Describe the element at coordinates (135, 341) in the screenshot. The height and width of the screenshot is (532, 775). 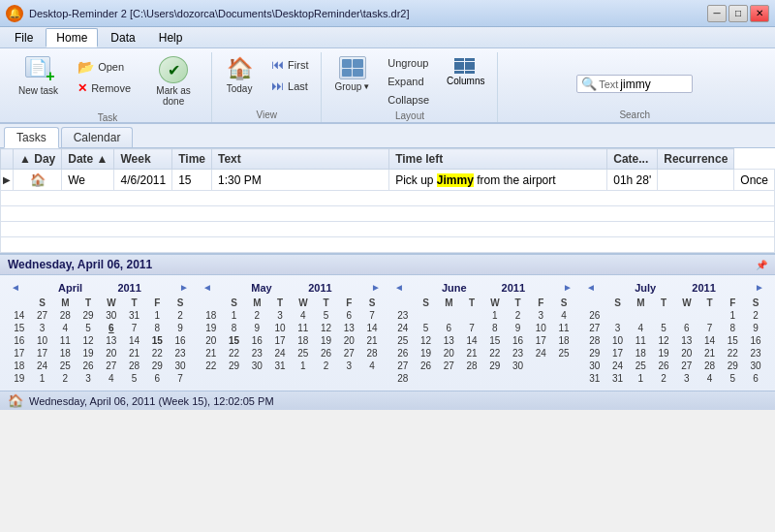
I see `cal-day: 14` at that location.